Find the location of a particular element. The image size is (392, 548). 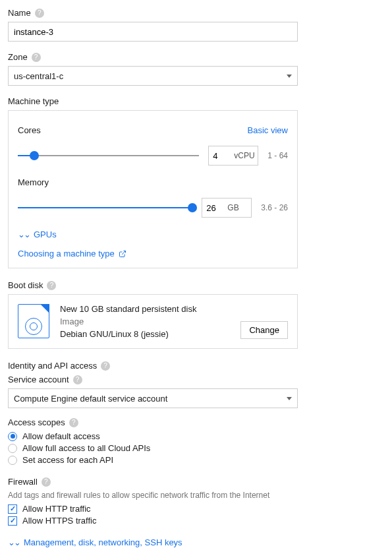

scope-default-label: Allow default access is located at coordinates (61, 437).